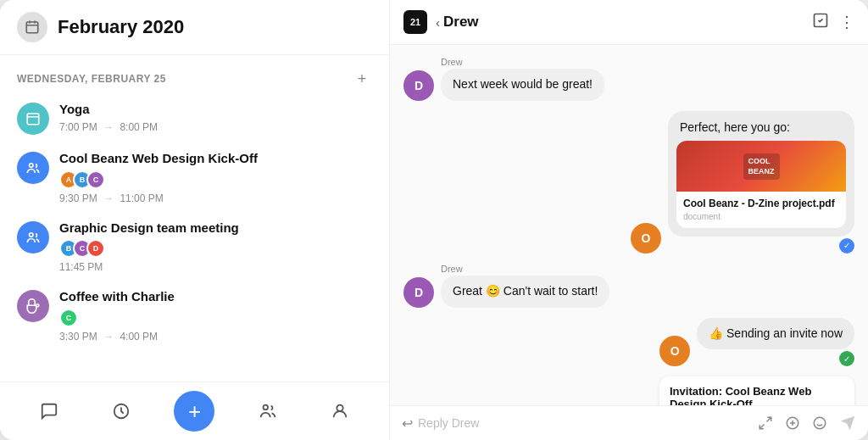 Image resolution: width=868 pixels, height=440 pixels. Describe the element at coordinates (522, 79) in the screenshot. I see `msg-bubble-wrap-1: Drew Next week would be great!` at that location.